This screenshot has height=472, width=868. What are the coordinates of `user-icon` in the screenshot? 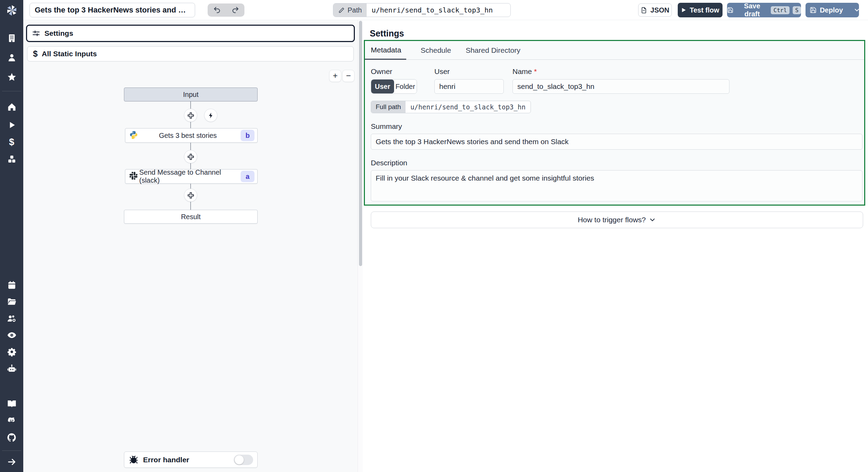 It's located at (12, 58).